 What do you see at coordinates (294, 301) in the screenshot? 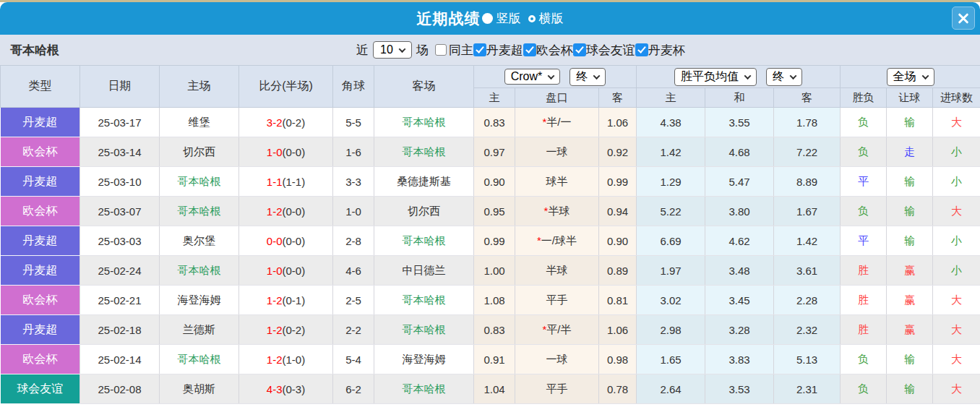
I see `halftime-score: (0-1)` at bounding box center [294, 301].